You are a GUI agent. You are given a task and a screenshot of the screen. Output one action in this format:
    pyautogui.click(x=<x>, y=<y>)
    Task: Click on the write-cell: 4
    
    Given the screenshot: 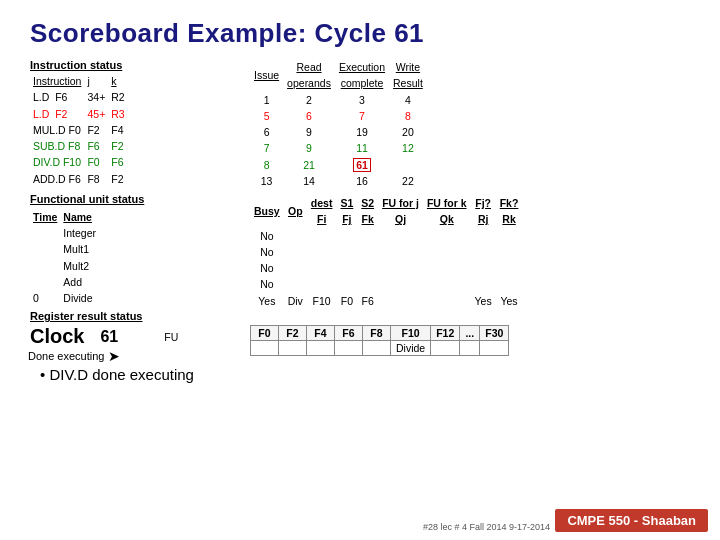 What is the action you would take?
    pyautogui.click(x=408, y=100)
    